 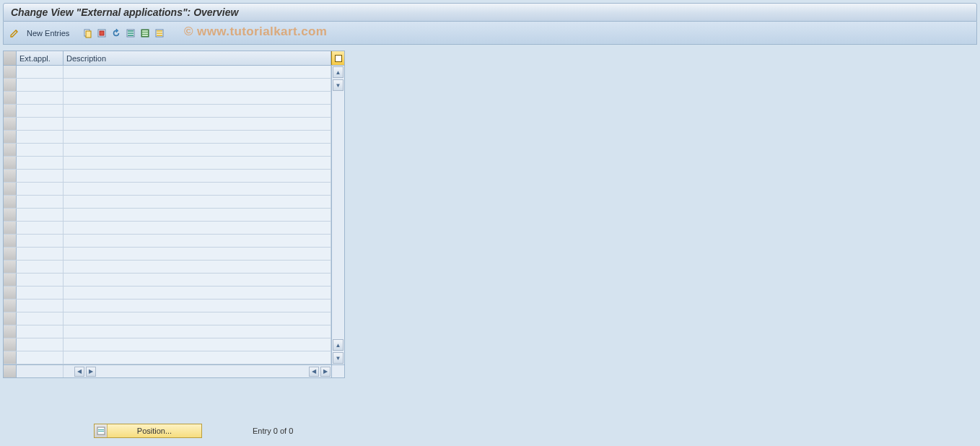 I want to click on toggle-edit-icon, so click(x=14, y=33).